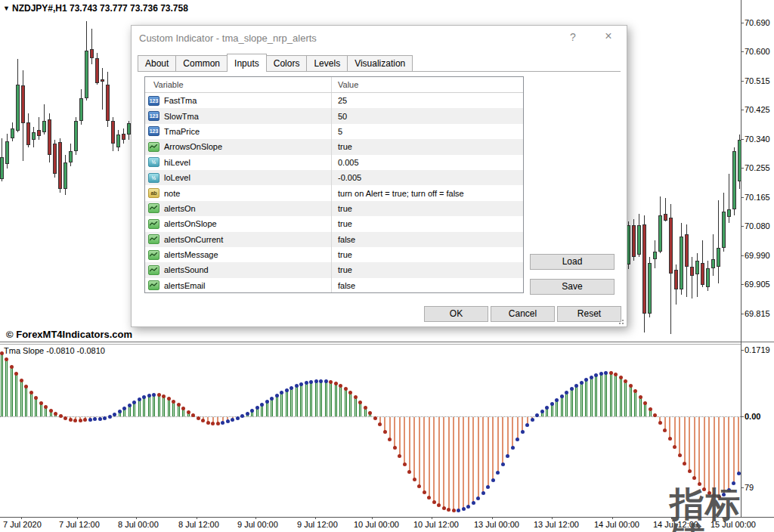  What do you see at coordinates (334, 209) in the screenshot?
I see `table-row: alertsOntrue` at bounding box center [334, 209].